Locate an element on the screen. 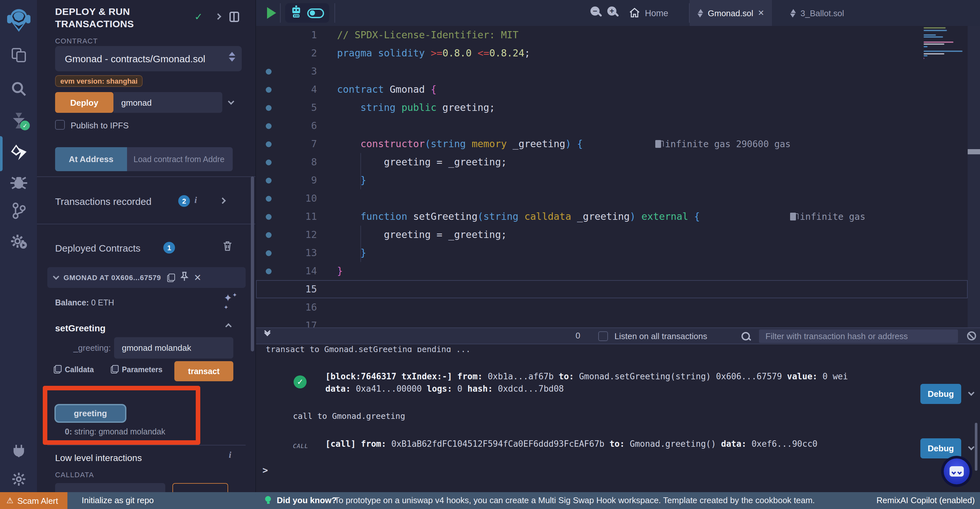 The height and width of the screenshot is (509, 980). plugin-manager-icon is located at coordinates (18, 451).